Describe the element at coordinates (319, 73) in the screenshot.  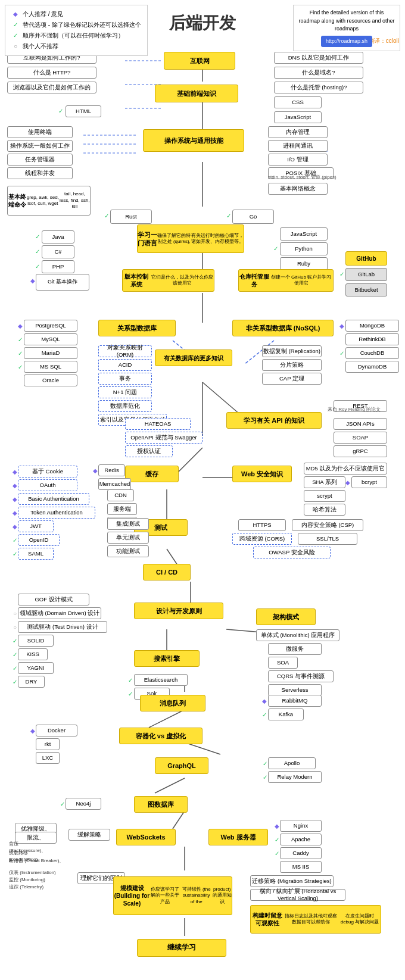
I see `domain-node: 什么是域名?` at that location.